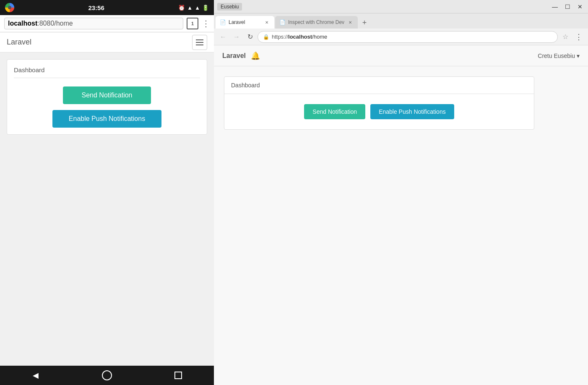 Image resolution: width=588 pixels, height=385 pixels. What do you see at coordinates (320, 37) in the screenshot?
I see `url-path: /home` at bounding box center [320, 37].